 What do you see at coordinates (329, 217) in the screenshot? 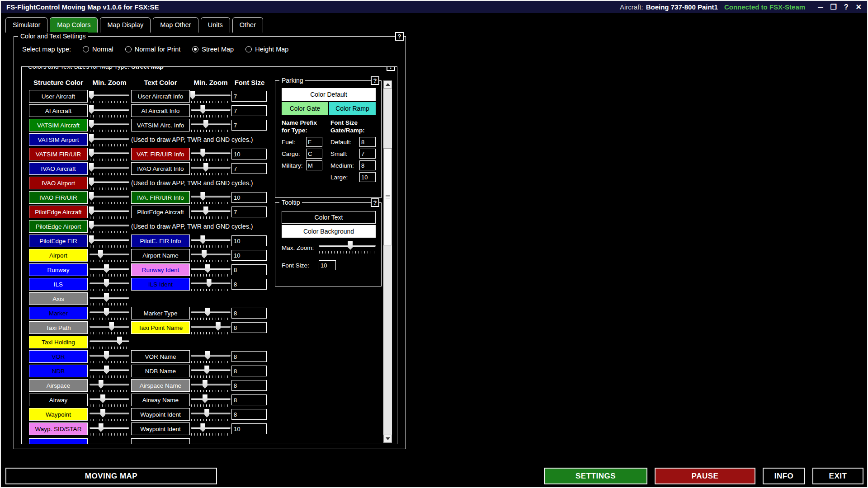
I see `tooltip-color-text-button: Color Text` at bounding box center [329, 217].